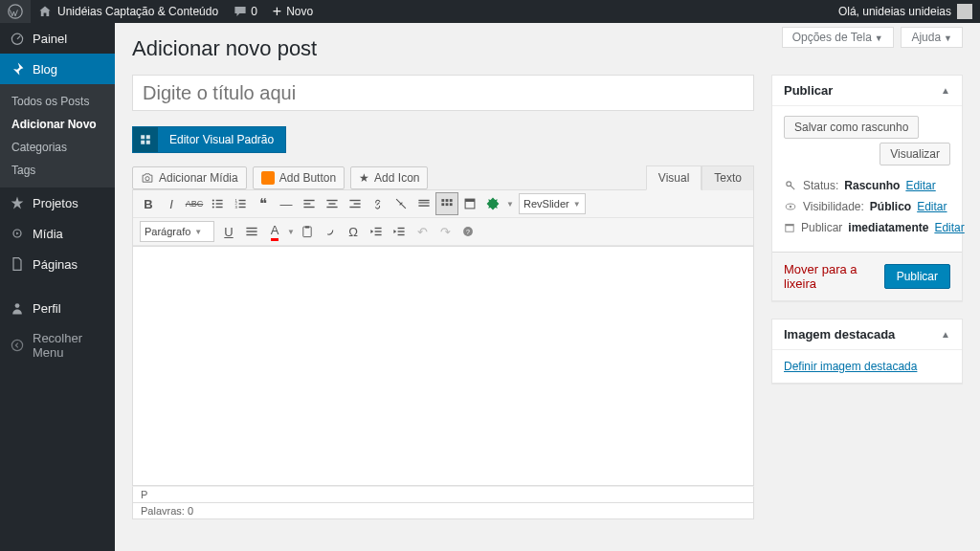  Describe the element at coordinates (45, 11) in the screenshot. I see `home-icon` at that location.